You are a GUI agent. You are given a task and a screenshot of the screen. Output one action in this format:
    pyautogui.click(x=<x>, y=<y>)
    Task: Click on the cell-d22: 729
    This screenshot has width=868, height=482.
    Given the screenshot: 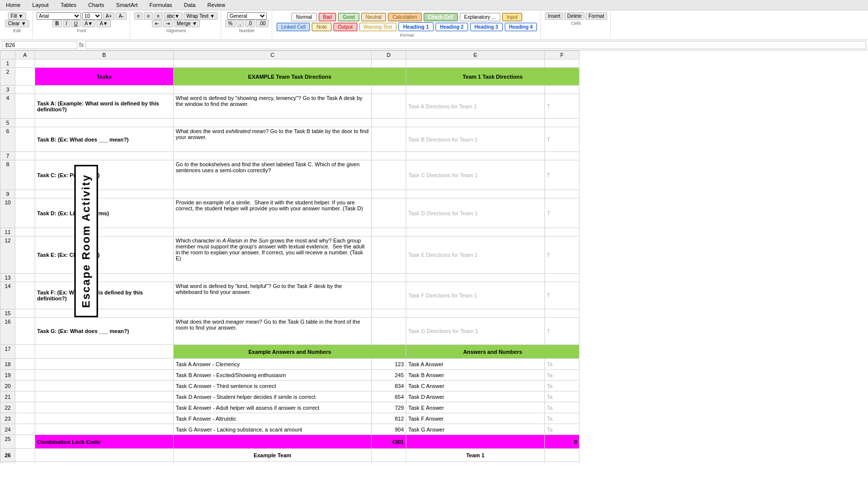 What is the action you would take?
    pyautogui.click(x=389, y=408)
    